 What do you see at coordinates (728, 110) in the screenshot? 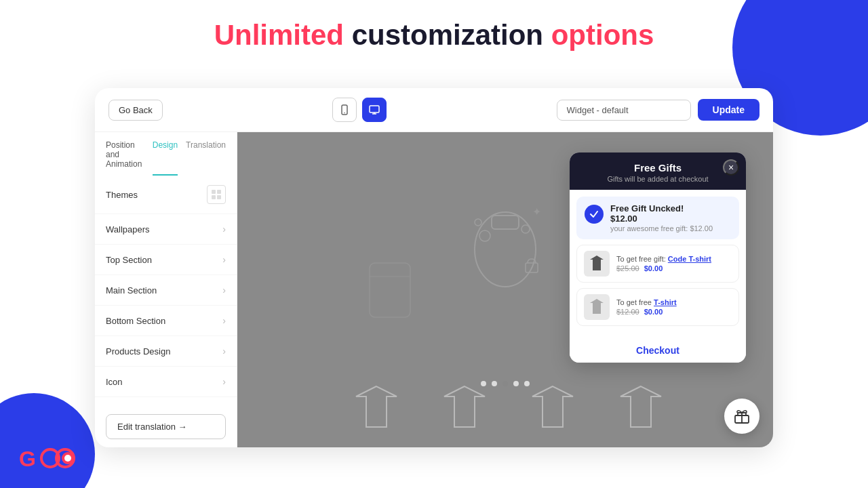
I see `update-button: Update` at bounding box center [728, 110].